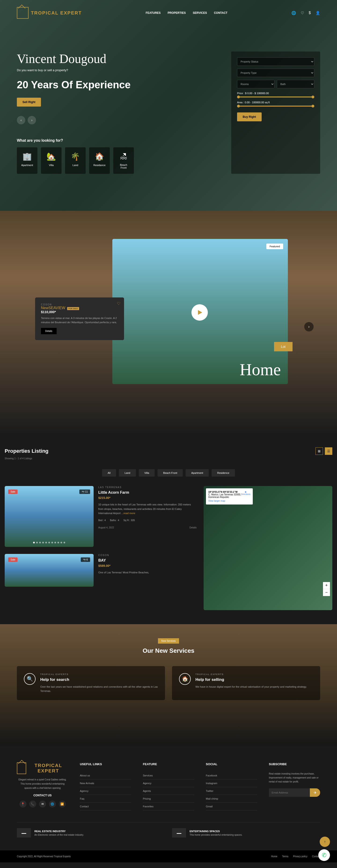 The height and width of the screenshot is (868, 337). I want to click on featured-location: COSON, so click(79, 305).